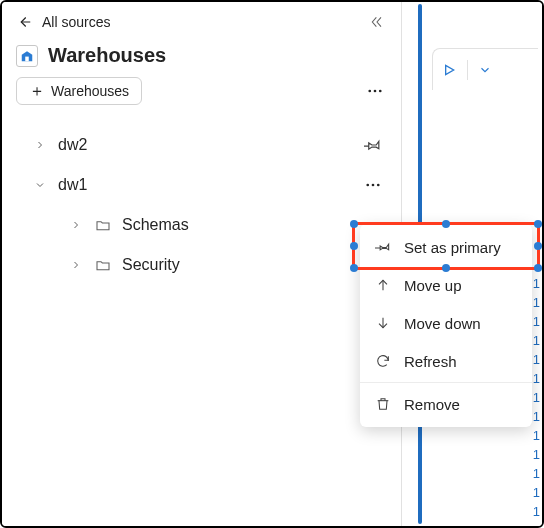 Image resolution: width=544 pixels, height=528 pixels. I want to click on arrow-up-icon, so click(383, 285).